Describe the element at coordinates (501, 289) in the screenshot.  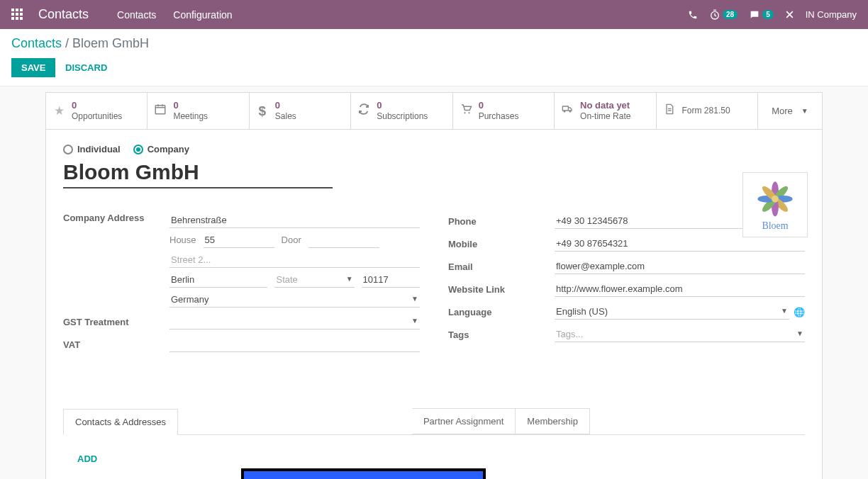
I see `label-website: Website Link` at that location.